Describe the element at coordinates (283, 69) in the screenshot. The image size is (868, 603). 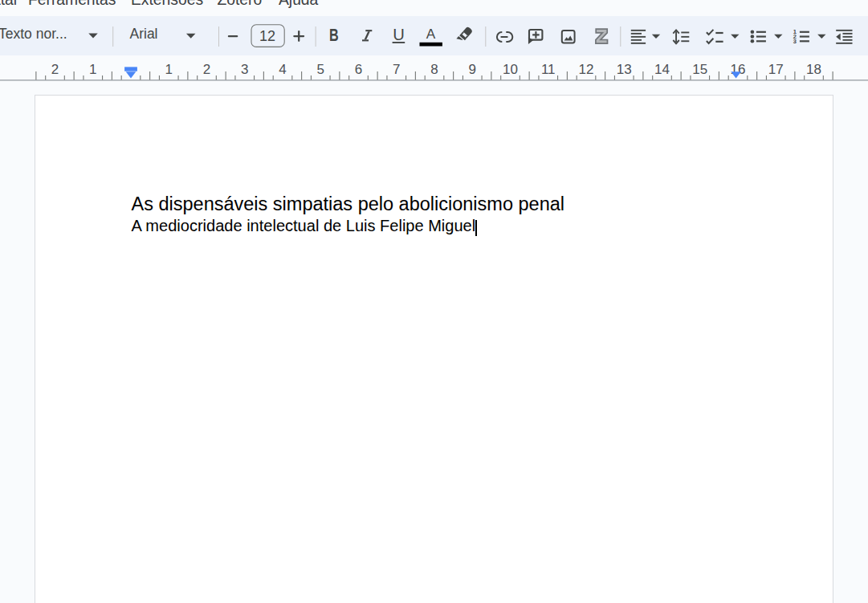
I see `svg-text: 4` at that location.